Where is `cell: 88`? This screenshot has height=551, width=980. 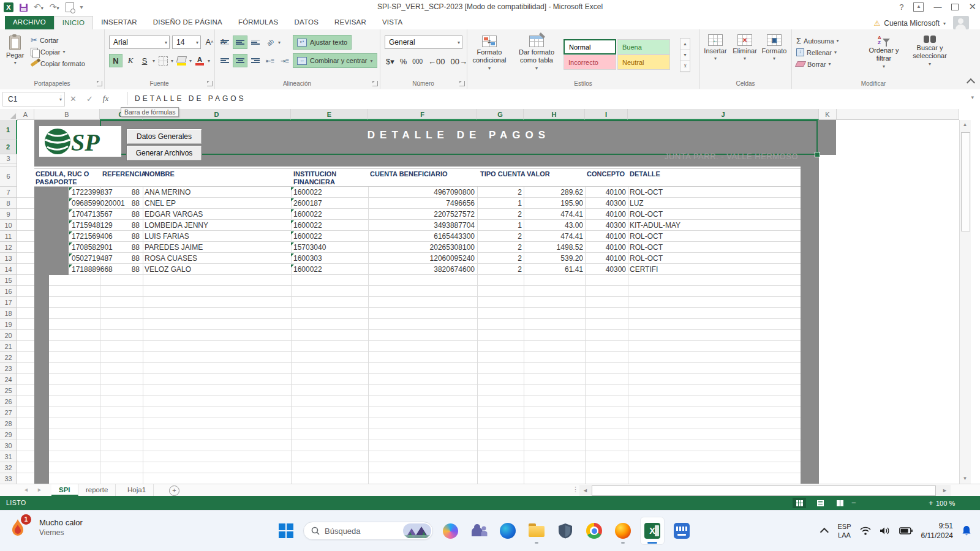 cell: 88 is located at coordinates (94, 192).